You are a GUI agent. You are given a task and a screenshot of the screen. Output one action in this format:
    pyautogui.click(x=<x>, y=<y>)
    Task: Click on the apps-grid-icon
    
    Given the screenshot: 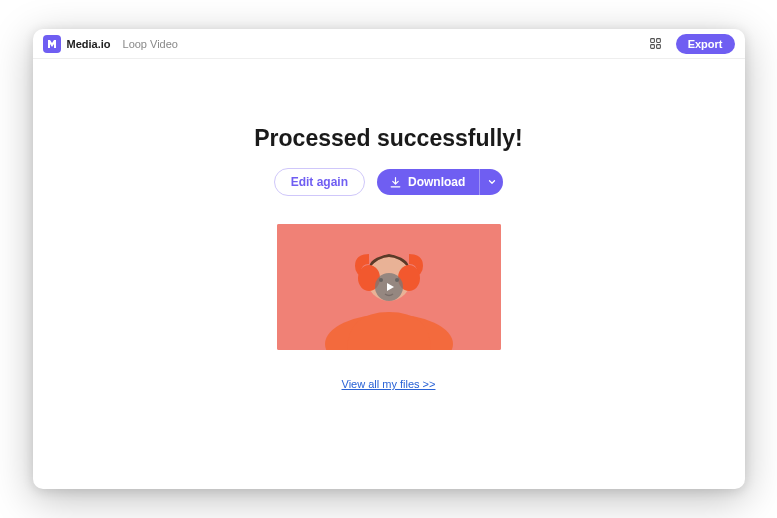 What is the action you would take?
    pyautogui.click(x=656, y=44)
    